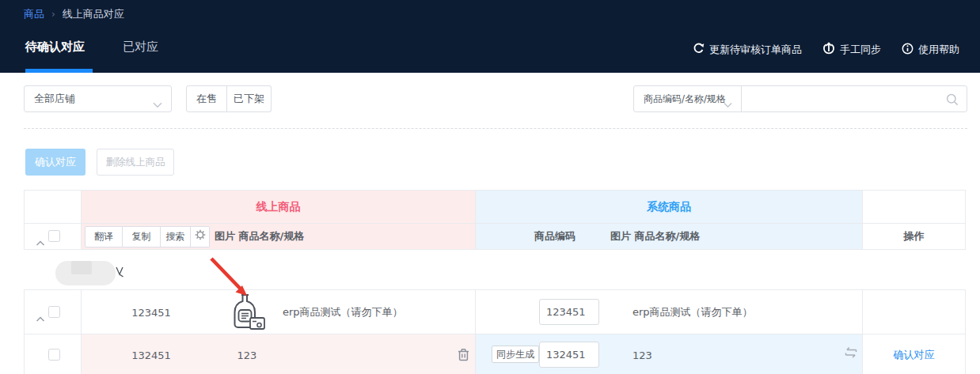  Describe the element at coordinates (464, 356) in the screenshot. I see `trash-icon` at that location.